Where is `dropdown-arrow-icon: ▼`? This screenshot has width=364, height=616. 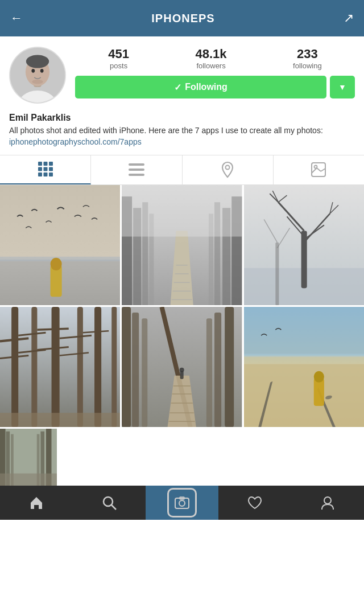
dropdown-arrow-icon: ▼ is located at coordinates (342, 87).